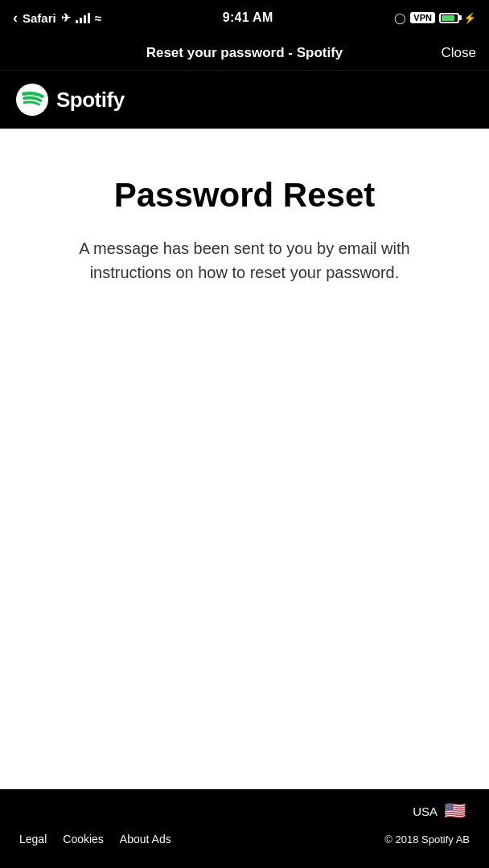 The image size is (489, 868). What do you see at coordinates (98, 18) in the screenshot?
I see `wifi-icon: ≈` at bounding box center [98, 18].